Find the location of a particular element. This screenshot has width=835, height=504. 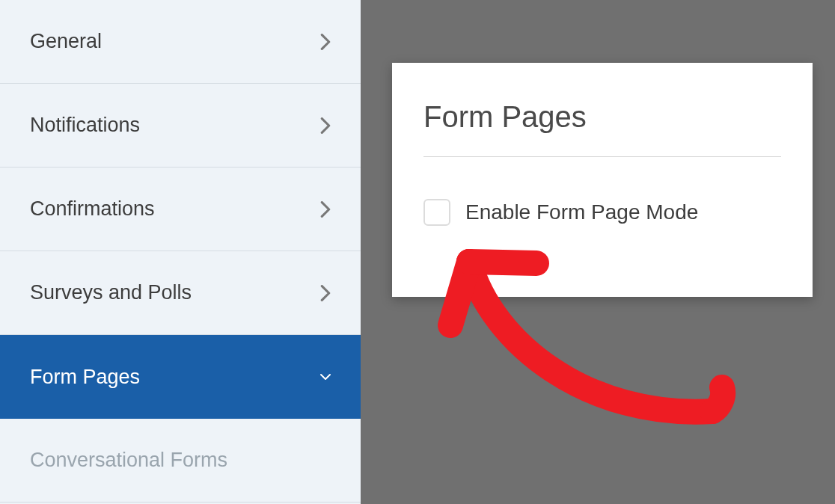

sidebar-item-label: Form Pages is located at coordinates (85, 377).